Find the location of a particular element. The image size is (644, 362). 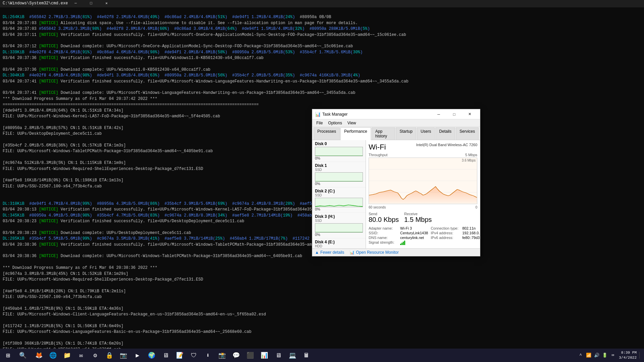

disk-1-name: Disk 1 is located at coordinates (339, 166).